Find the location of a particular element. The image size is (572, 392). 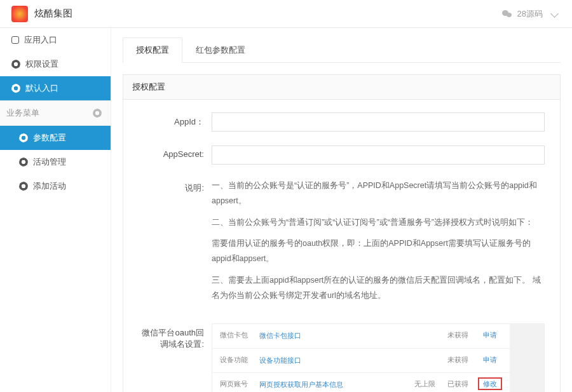

cell: 微信卡包 is located at coordinates (236, 335).